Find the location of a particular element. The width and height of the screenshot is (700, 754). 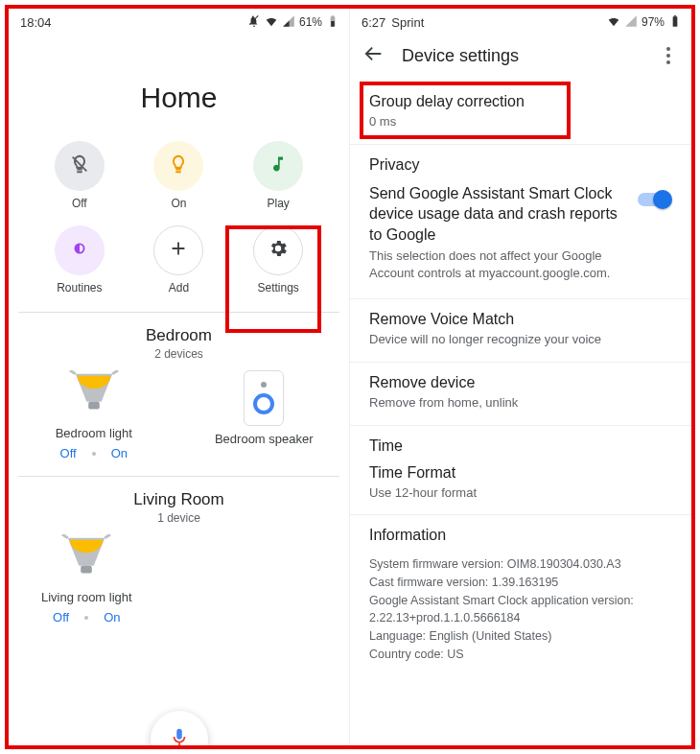

privacy-toggle-row: Send Google Assistant Smart Clock device… is located at coordinates (521, 232).